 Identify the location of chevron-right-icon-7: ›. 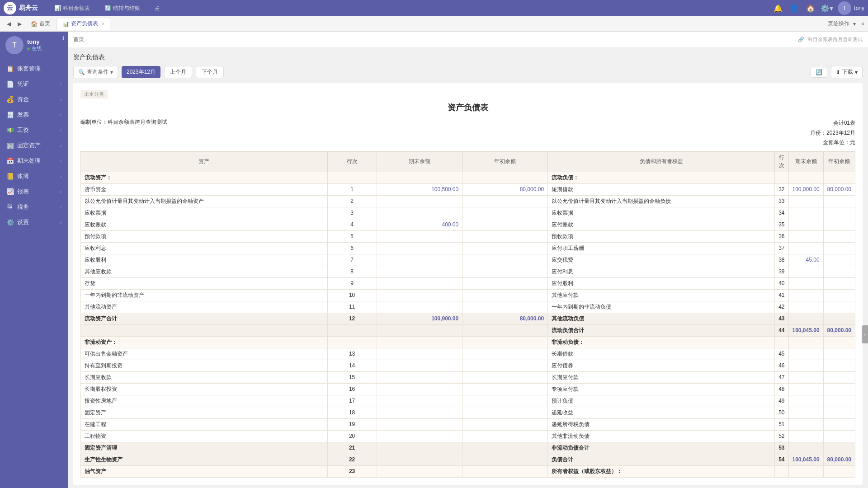
(61, 176).